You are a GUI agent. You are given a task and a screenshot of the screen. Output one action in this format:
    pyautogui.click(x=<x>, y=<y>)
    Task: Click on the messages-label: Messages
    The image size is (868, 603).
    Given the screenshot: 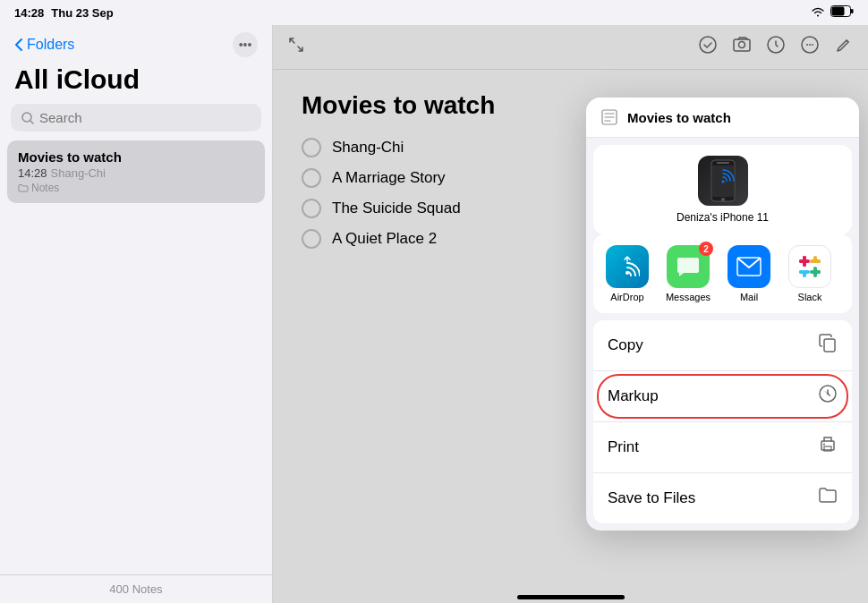 What is the action you would take?
    pyautogui.click(x=688, y=297)
    